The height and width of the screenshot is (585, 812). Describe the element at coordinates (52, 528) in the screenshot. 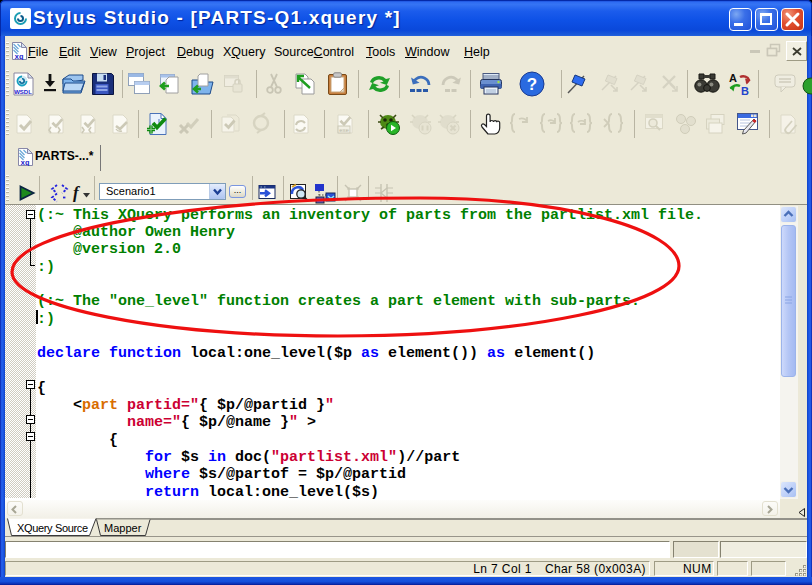

I see `svg-text: XQuery Source` at that location.